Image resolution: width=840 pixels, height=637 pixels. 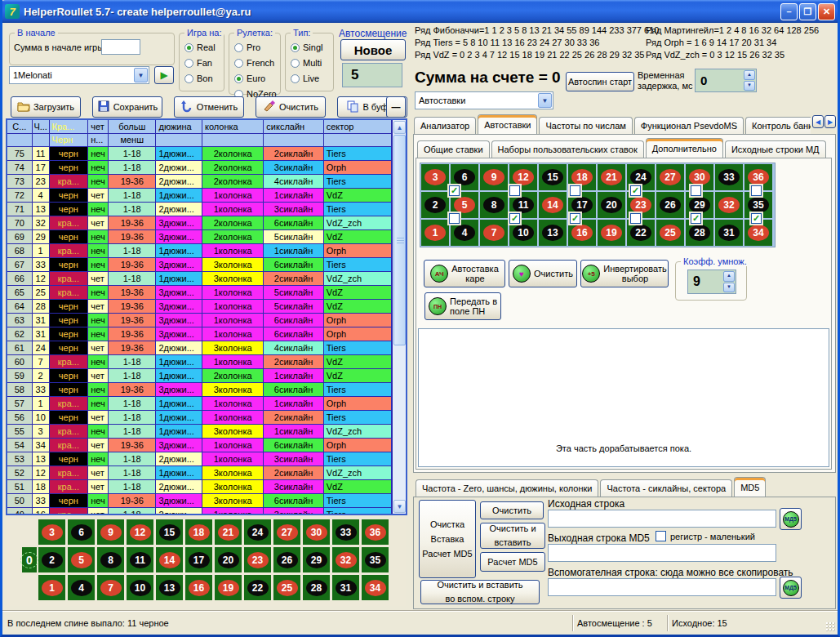 What do you see at coordinates (494, 205) in the screenshot?
I see `number-chip-8: 8` at bounding box center [494, 205].